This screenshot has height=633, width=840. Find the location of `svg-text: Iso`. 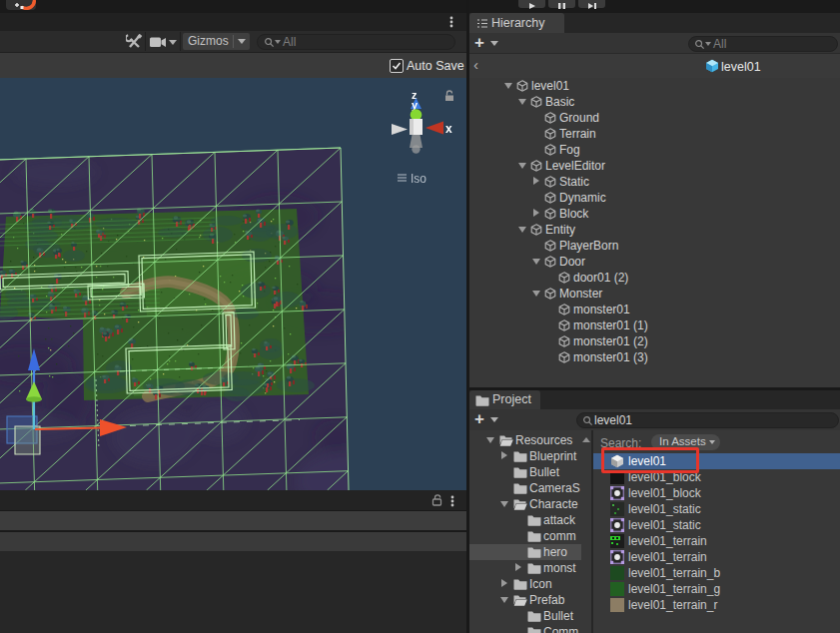

svg-text: Iso is located at coordinates (419, 179).